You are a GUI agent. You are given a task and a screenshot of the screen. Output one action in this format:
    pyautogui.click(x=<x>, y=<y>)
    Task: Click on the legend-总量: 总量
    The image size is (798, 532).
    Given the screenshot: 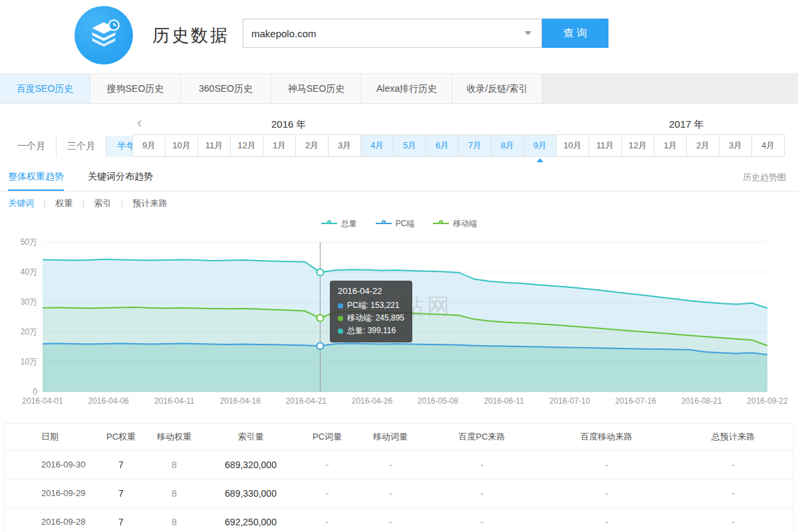 What is the action you would take?
    pyautogui.click(x=339, y=223)
    